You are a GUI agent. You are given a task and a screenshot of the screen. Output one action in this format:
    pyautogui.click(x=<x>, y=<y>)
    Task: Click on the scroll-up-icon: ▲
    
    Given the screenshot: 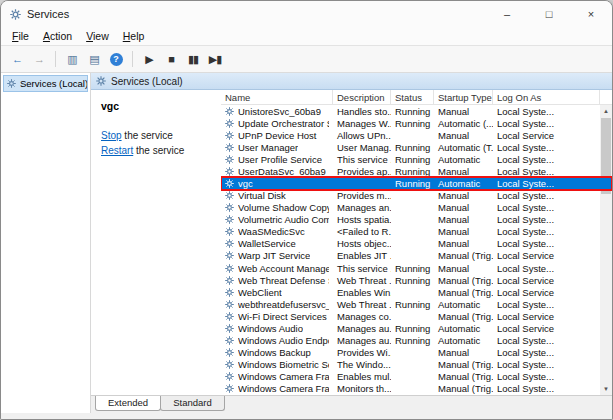 What is the action you would take?
    pyautogui.click(x=606, y=111)
    